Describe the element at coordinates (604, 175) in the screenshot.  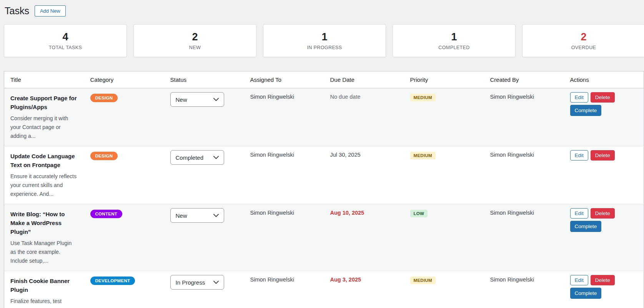
I see `actions-cell: Edit Delete` at that location.